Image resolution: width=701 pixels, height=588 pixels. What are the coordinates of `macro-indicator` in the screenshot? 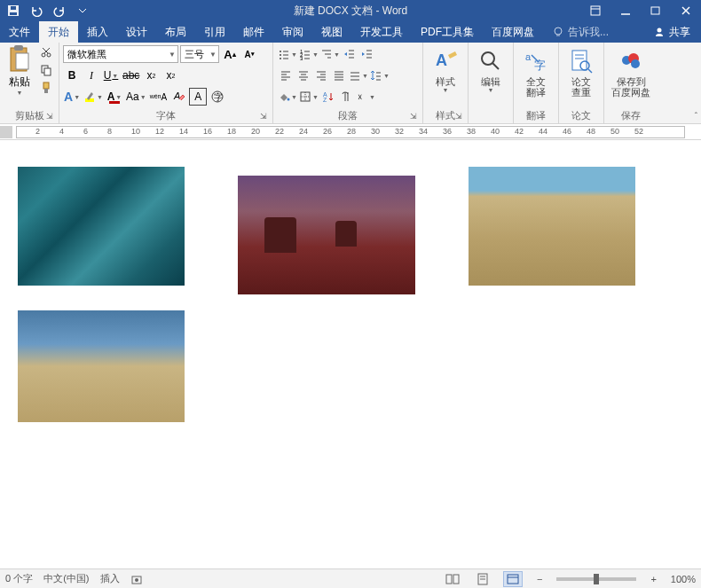 It's located at (137, 579).